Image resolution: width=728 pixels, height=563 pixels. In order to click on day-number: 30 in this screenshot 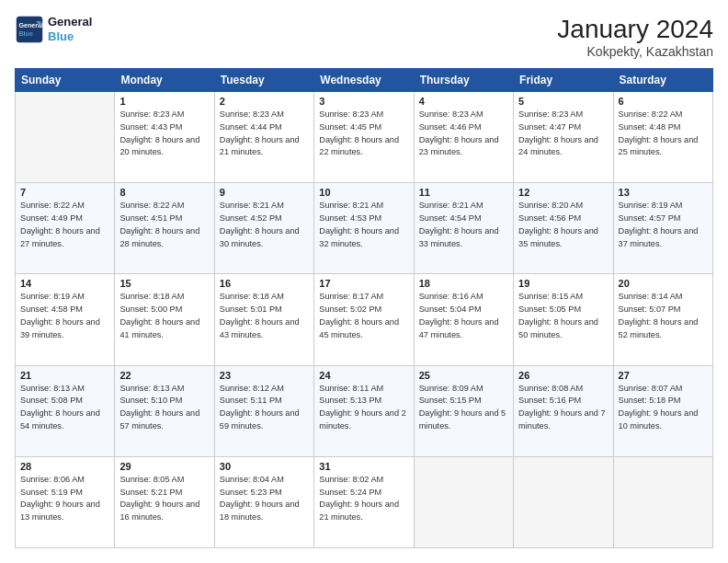, I will do `click(265, 466)`.